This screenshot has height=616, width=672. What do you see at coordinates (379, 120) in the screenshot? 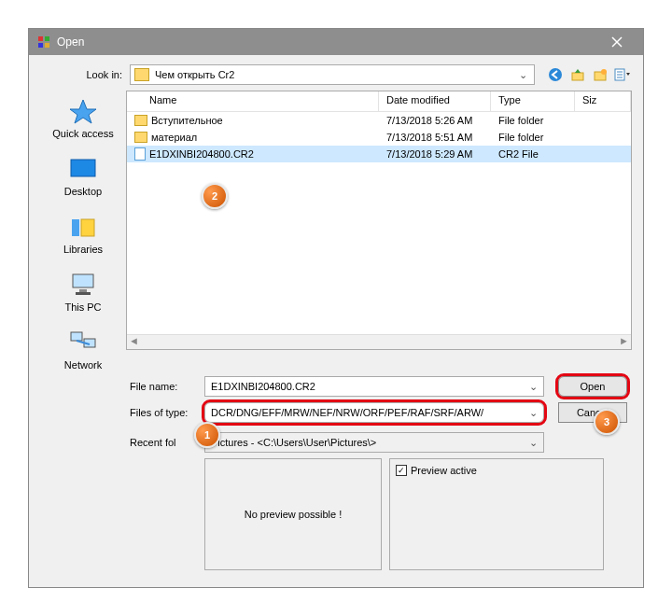
I see `file-row: Вступительное7/13/2018 5:26 AMFile folde…` at bounding box center [379, 120].